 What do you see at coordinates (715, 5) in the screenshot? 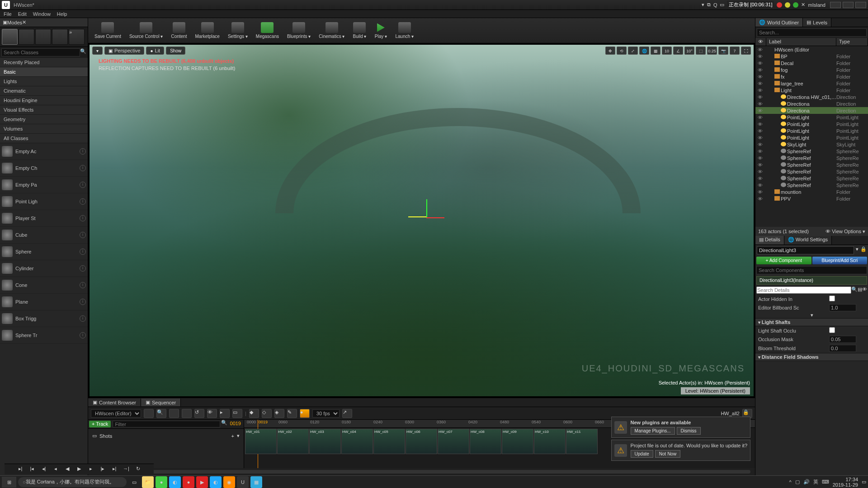
I see `tray-icon: Q` at bounding box center [715, 5].